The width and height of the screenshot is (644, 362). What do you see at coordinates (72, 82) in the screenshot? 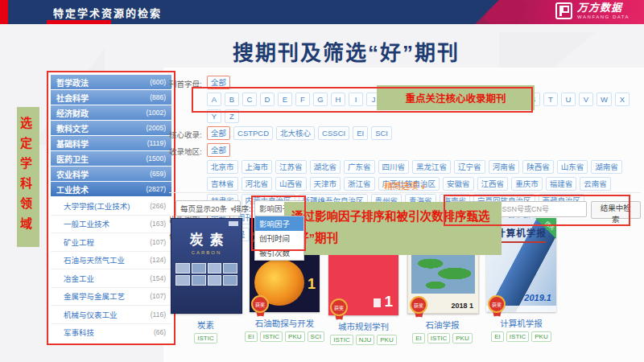
I see `category-label: 哲学政法` at bounding box center [72, 82].